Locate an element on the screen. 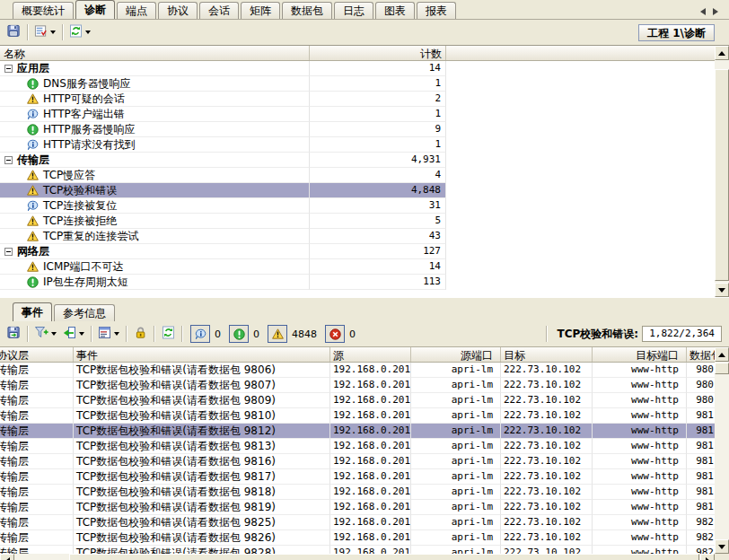  tree-row: DNS服务器慢响应1 is located at coordinates (357, 84).